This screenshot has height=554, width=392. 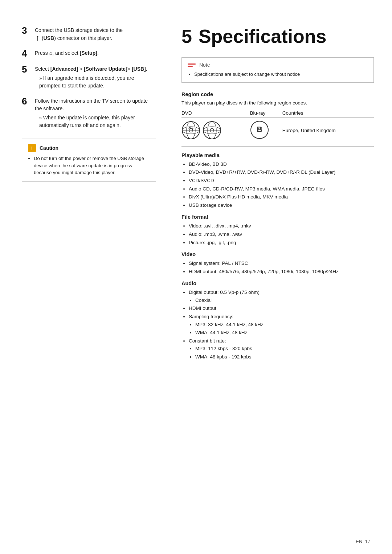 What do you see at coordinates (278, 263) in the screenshot?
I see `video-section: Video Signal system: PAL / NTSC HDMI out…` at bounding box center [278, 263].